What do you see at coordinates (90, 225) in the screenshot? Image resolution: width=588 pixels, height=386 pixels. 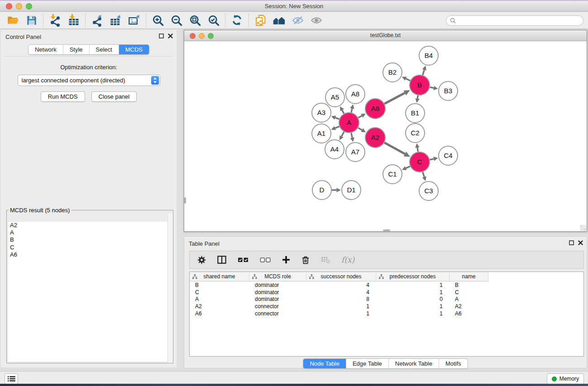 I see `mcds-result-item: A2` at bounding box center [90, 225].